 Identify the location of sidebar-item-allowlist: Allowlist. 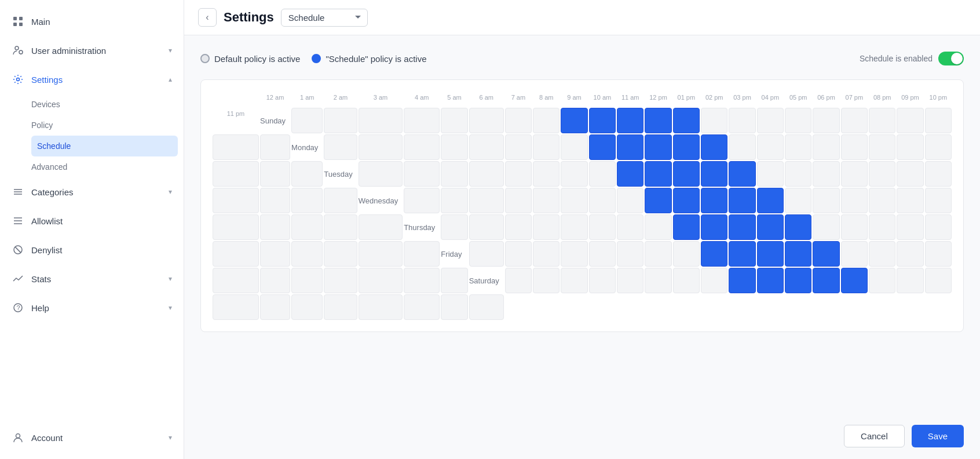
(92, 221).